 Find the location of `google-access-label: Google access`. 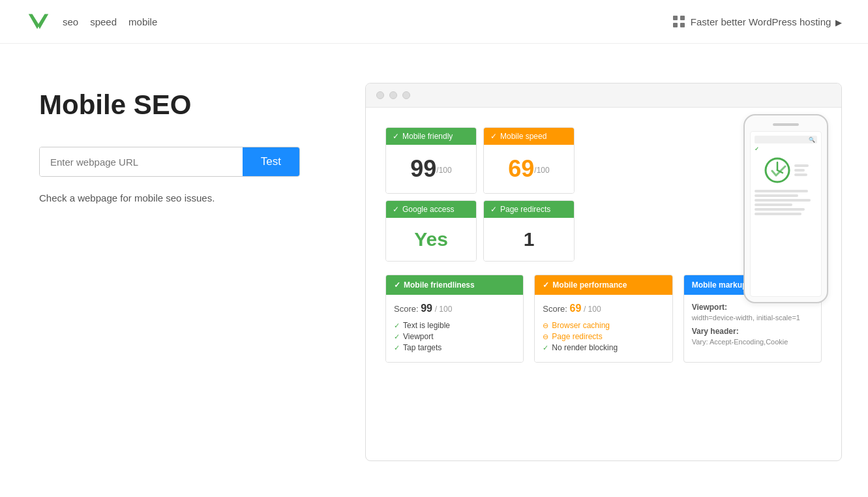

google-access-label: Google access is located at coordinates (428, 209).